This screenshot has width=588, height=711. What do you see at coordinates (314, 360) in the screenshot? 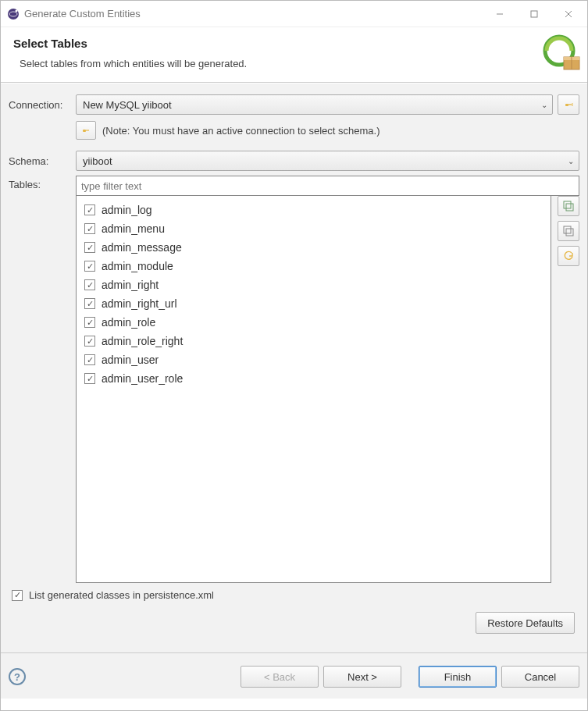
I see `table-item: ✓admin_user` at bounding box center [314, 360].